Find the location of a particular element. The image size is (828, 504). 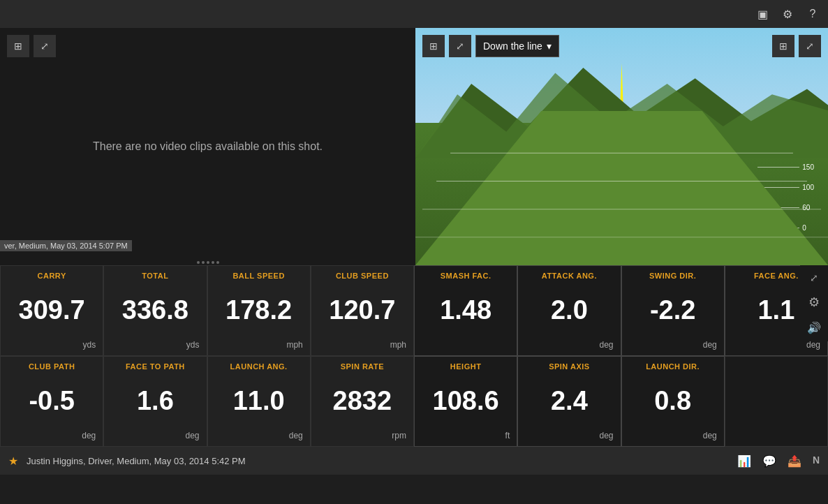

monitor-icon: ▣ is located at coordinates (762, 14).